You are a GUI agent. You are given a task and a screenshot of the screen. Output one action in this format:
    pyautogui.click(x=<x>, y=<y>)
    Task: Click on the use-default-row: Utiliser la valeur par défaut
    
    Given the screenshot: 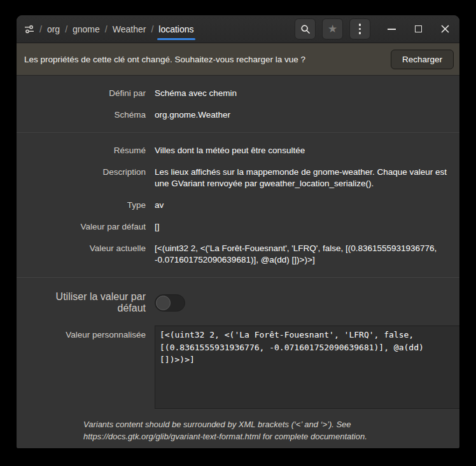 What is the action you would take?
    pyautogui.click(x=238, y=301)
    